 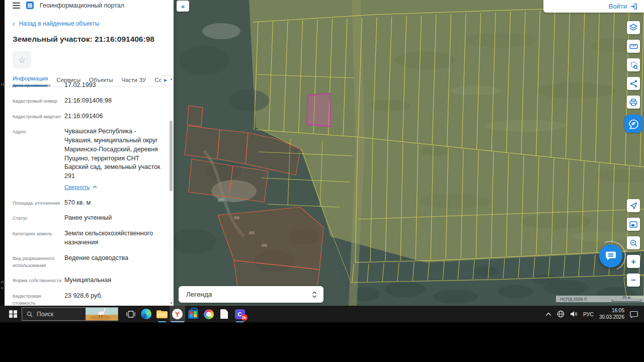 I want to click on legend-dropdown: Легенда, so click(x=251, y=295).